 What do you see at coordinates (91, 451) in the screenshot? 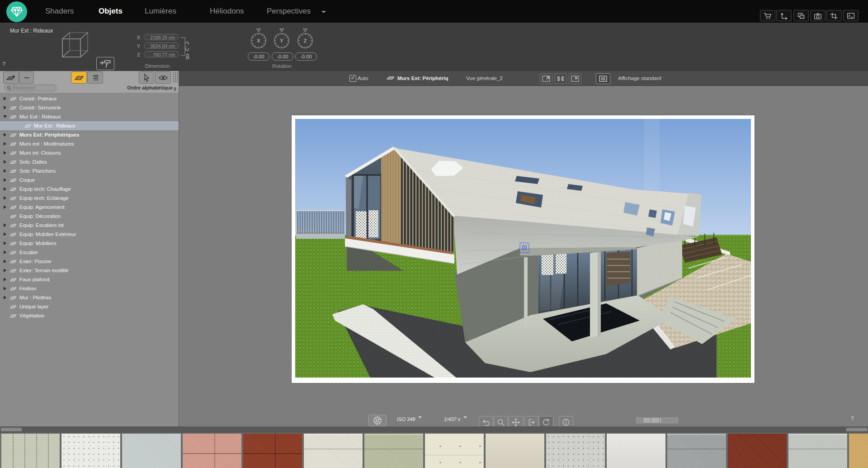
I see `texture-thumbnail-white-speckled` at bounding box center [91, 451].